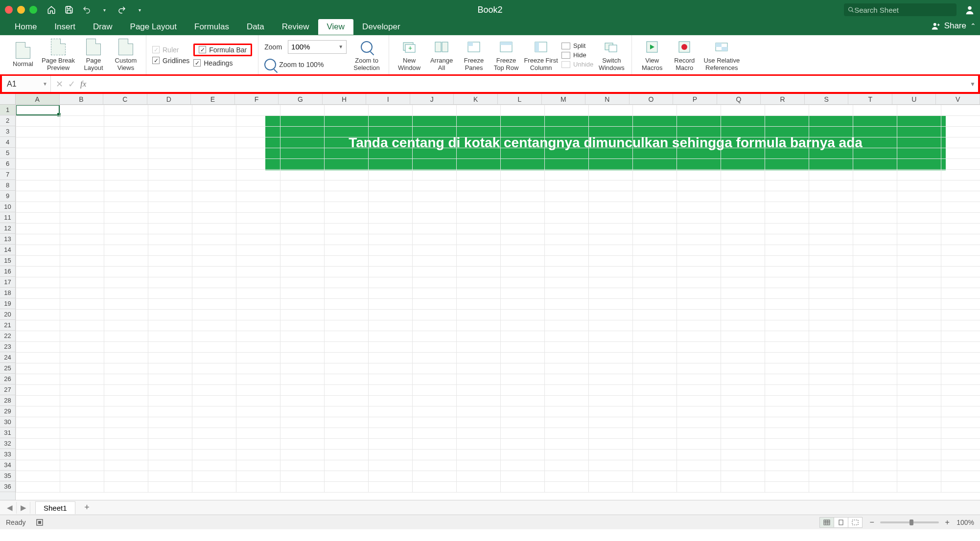  What do you see at coordinates (317, 47) in the screenshot?
I see `zoom-select: 100%▼` at bounding box center [317, 47].